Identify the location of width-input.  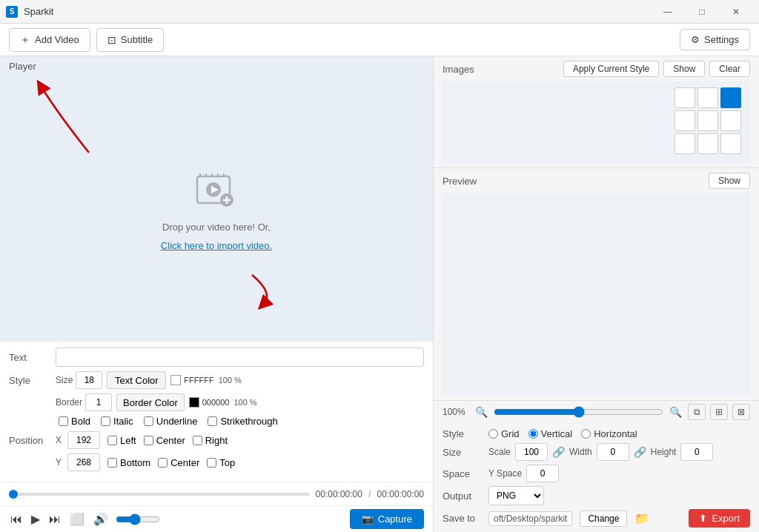
(613, 452).